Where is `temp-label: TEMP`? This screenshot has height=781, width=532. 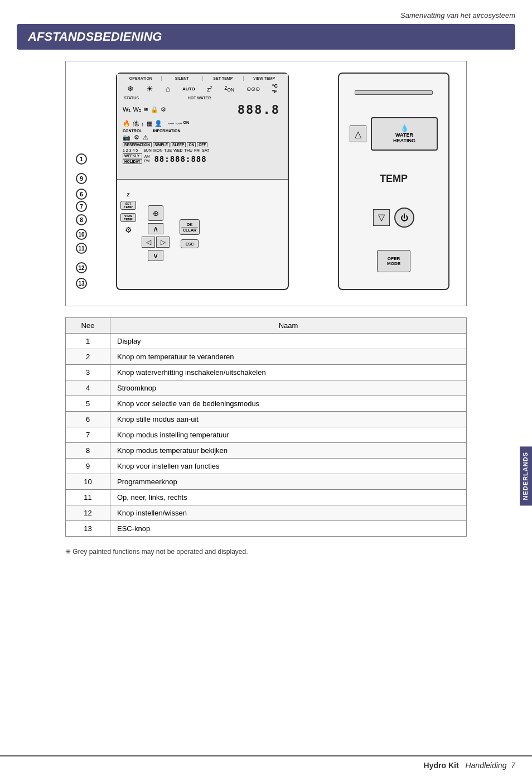
temp-label: TEMP is located at coordinates (394, 179).